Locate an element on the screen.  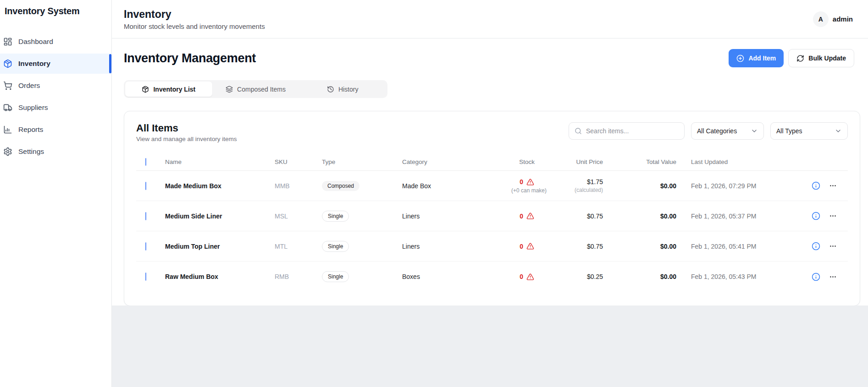
tab-label: Inventory List is located at coordinates (174, 89).